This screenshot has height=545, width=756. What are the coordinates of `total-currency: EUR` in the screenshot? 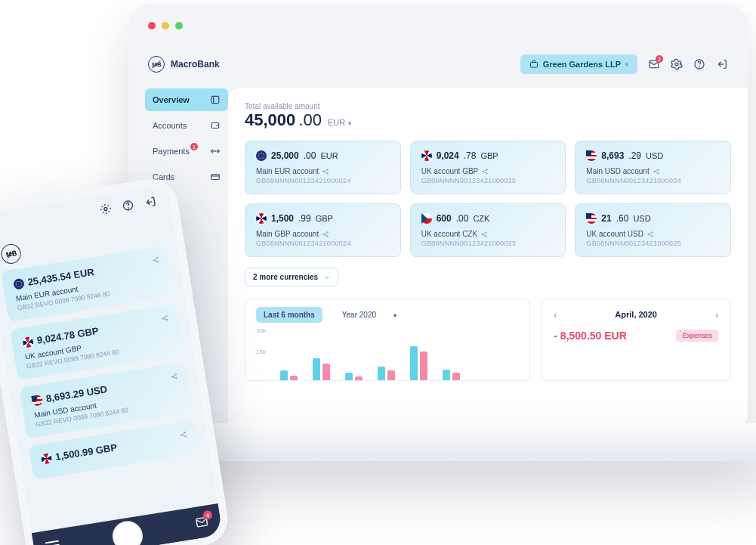 It's located at (337, 122).